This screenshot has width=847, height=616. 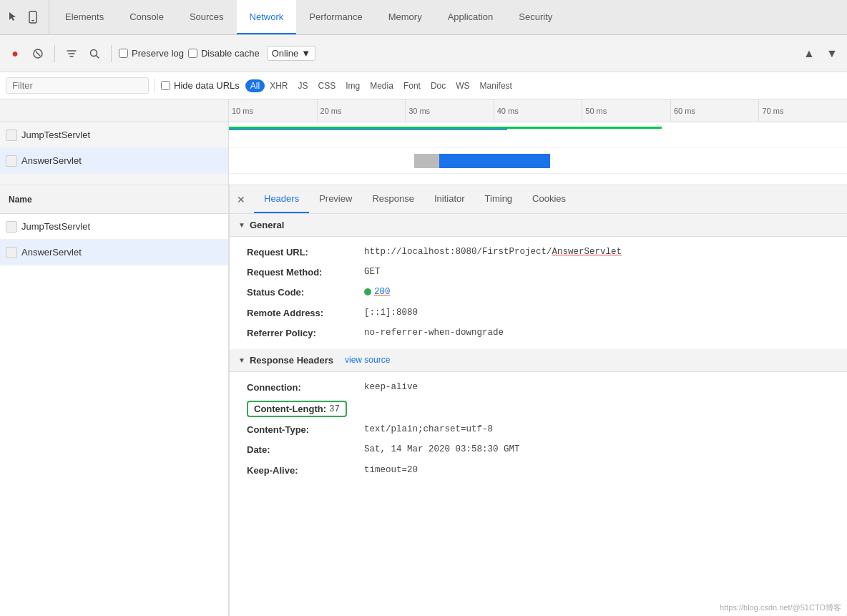 I want to click on clear-button, so click(x=38, y=54).